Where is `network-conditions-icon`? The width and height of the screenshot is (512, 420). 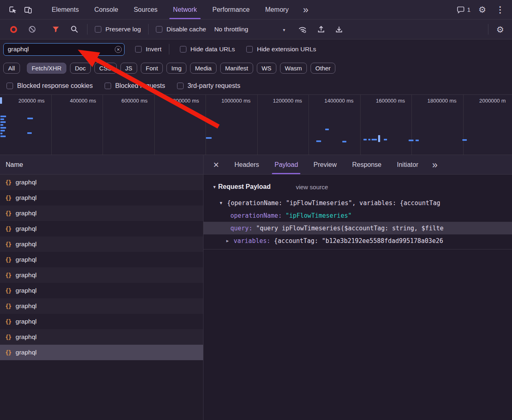
network-conditions-icon is located at coordinates (302, 29).